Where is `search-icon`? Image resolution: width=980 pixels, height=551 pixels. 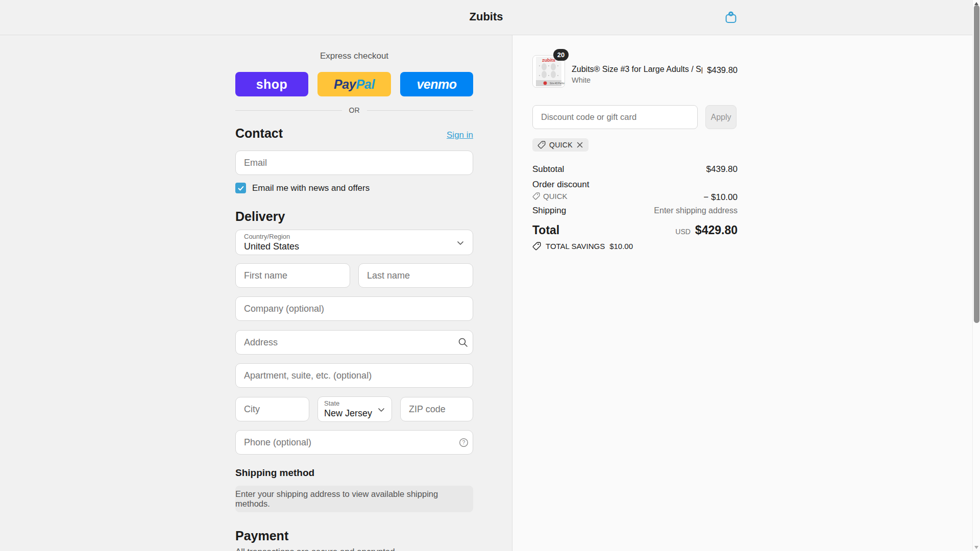 search-icon is located at coordinates (463, 342).